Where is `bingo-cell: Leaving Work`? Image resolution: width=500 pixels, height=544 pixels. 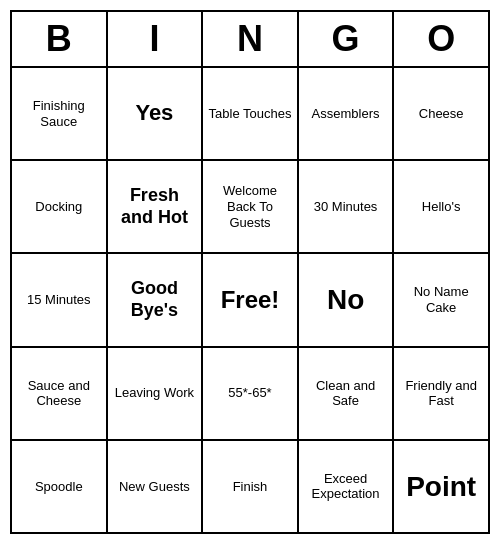 bingo-cell: Leaving Work is located at coordinates (156, 394).